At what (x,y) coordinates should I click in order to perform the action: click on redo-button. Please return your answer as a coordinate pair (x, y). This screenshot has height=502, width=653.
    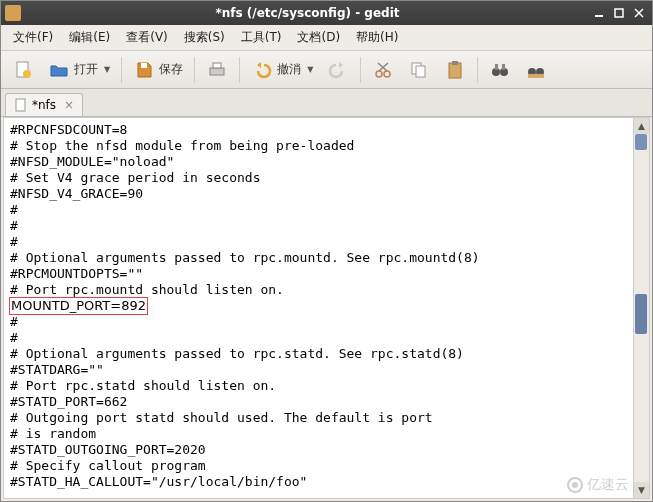
    Looking at the image, I should click on (338, 70).